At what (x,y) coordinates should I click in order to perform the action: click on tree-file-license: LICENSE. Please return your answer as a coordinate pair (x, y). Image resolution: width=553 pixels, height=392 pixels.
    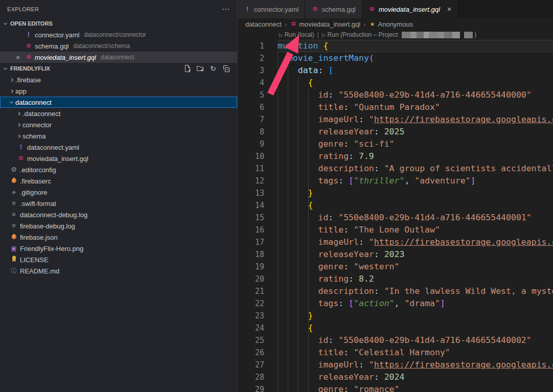
    Looking at the image, I should click on (119, 260).